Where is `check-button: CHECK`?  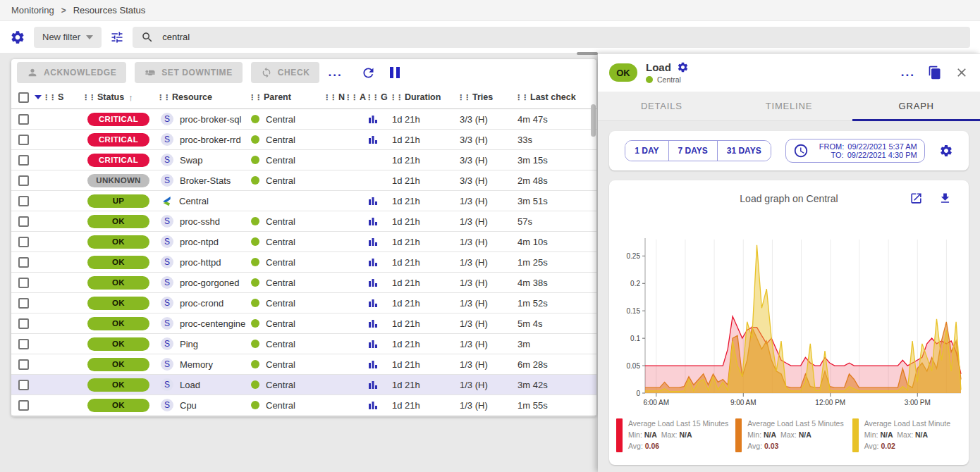
check-button: CHECK is located at coordinates (286, 73).